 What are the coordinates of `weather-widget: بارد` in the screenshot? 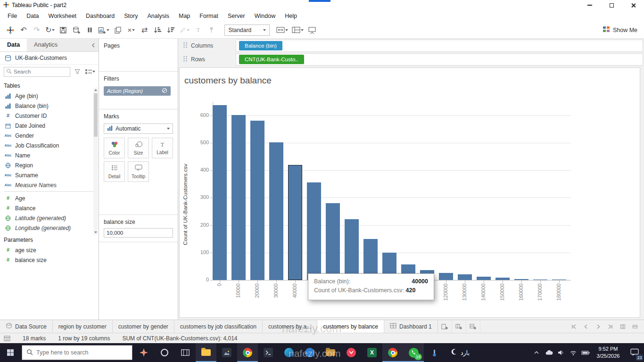 It's located at (460, 353).